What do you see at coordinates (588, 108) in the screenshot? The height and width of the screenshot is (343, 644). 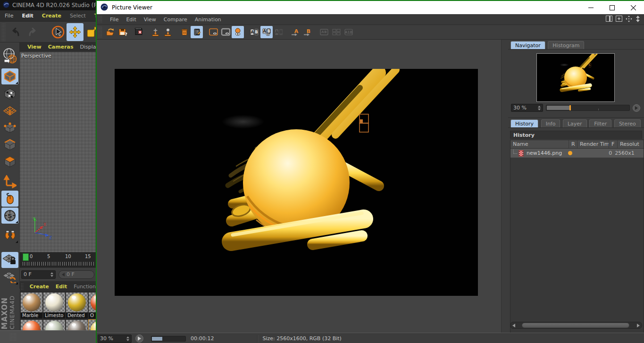 I see `navigator-zoom-slider` at bounding box center [588, 108].